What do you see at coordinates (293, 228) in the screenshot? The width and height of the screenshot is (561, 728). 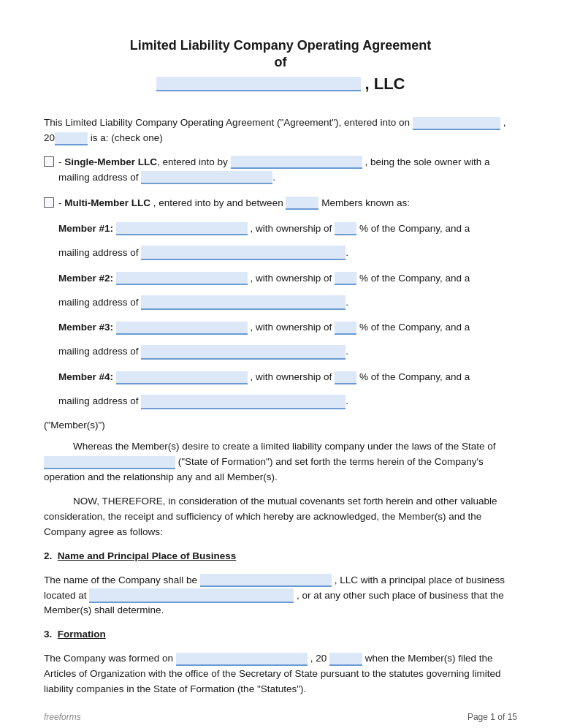 I see `member-1-text1: , with ownership of` at bounding box center [293, 228].